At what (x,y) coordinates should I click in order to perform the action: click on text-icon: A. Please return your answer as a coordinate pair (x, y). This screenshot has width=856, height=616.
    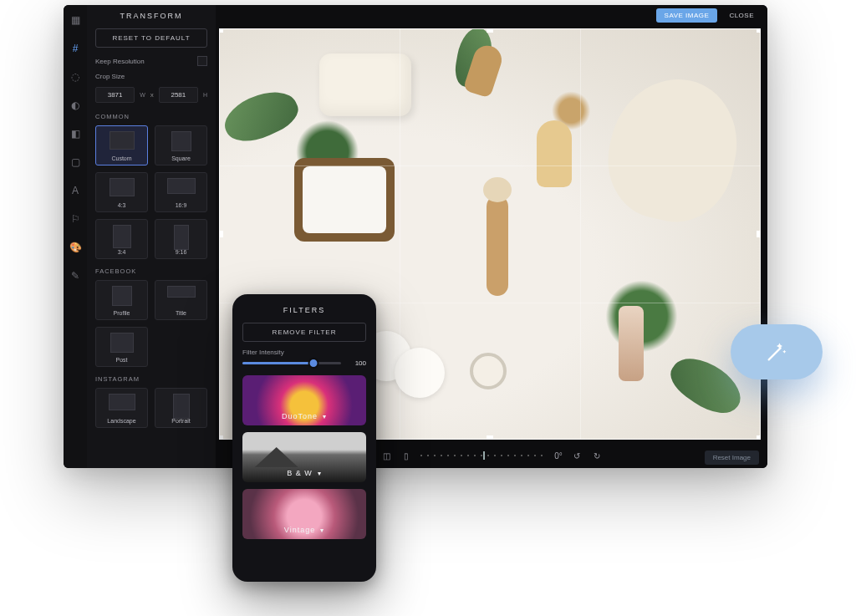
    Looking at the image, I should click on (75, 191).